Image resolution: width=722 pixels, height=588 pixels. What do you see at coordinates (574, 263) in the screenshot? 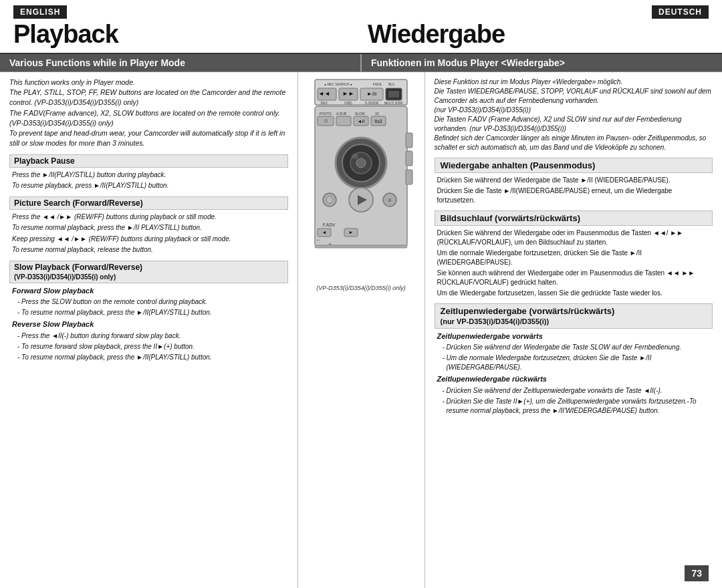
I see `bildsuchlauf-body: Drücken Sie während der Wiedergabe oder …` at bounding box center [574, 263].